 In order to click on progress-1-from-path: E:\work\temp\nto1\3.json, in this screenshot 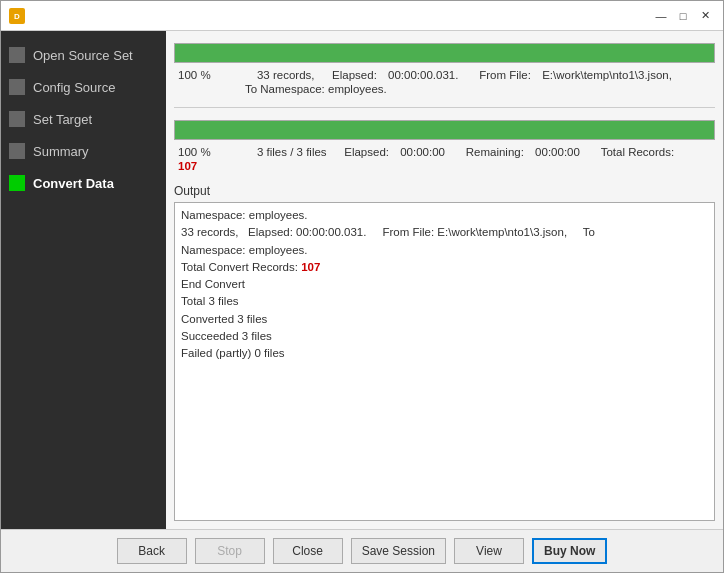, I will do `click(607, 75)`.